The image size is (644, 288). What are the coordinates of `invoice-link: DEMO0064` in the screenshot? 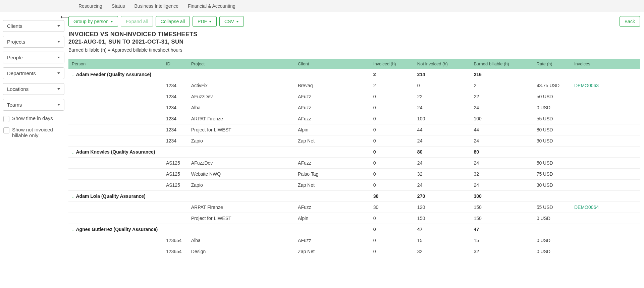 It's located at (586, 207).